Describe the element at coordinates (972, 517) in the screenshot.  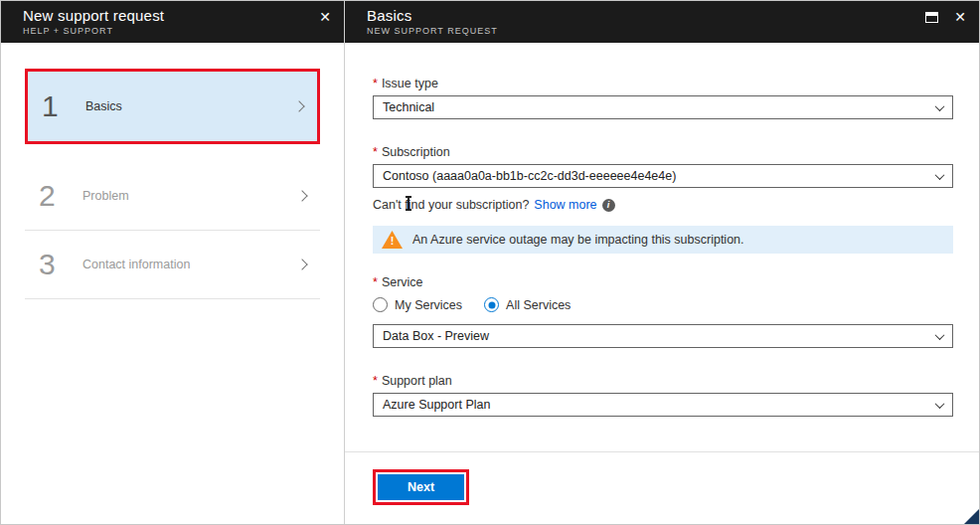
I see `resize-corner-icon` at that location.